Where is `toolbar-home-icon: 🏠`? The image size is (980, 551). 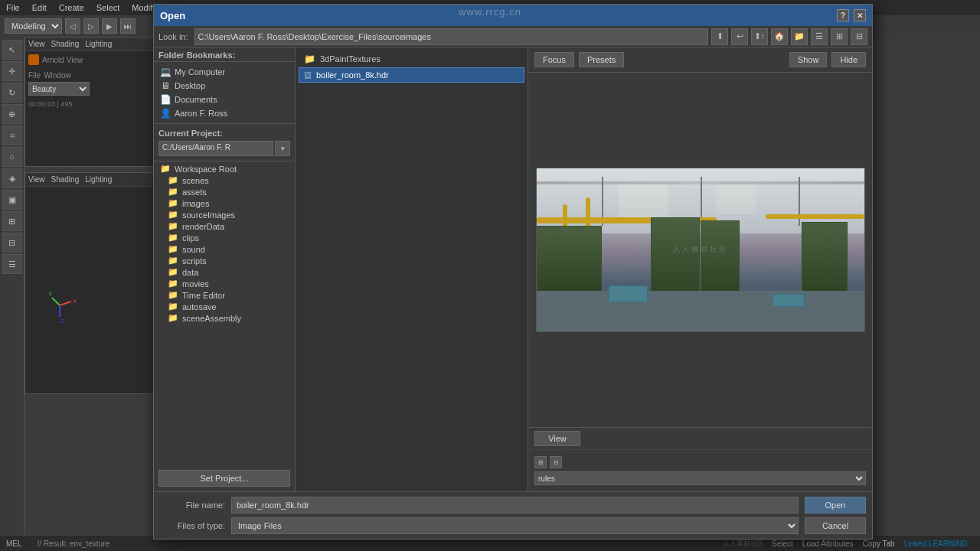
toolbar-home-icon: 🏠 is located at coordinates (779, 37).